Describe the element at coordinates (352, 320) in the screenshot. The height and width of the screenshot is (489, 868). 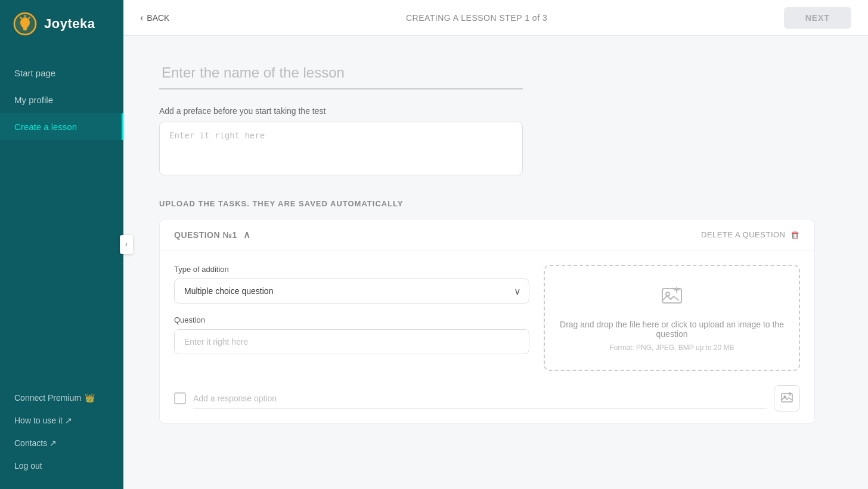
I see `question-field-label: Question` at that location.